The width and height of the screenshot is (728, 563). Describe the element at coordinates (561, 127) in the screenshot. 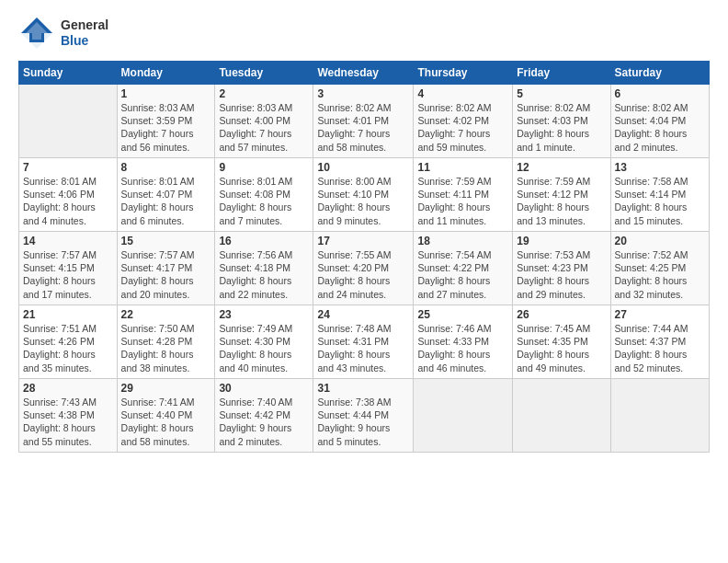

I see `day-info: Sunrise: 8:02 AM Sunset: 4:03 PM Dayligh…` at that location.